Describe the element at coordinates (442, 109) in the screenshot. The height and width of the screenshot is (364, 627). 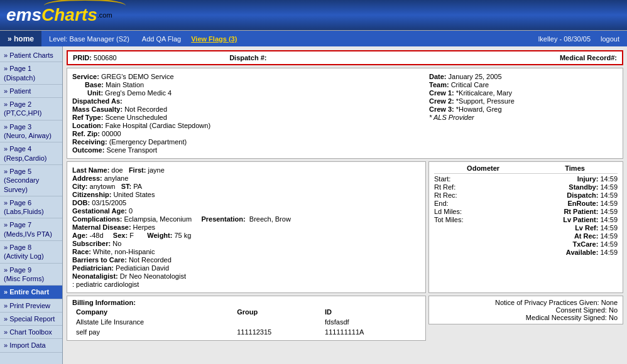
I see `crew3-label: Crew 3:` at that location.